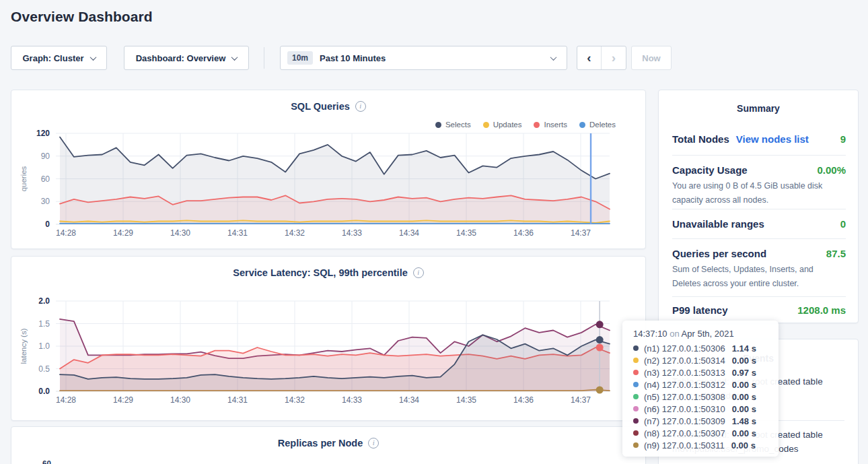  I want to click on replicas-axis-partial-tick: 60, so click(47, 462).